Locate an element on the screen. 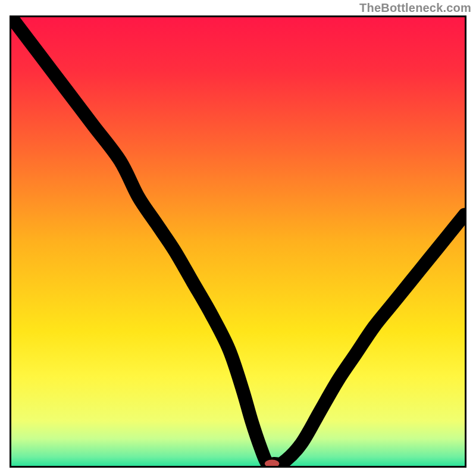 The height and width of the screenshot is (476, 476). attribution-text: TheBottleneck.com is located at coordinates (415, 8).